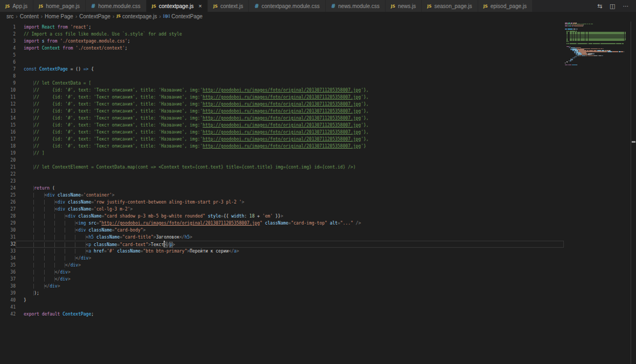 The width and height of the screenshot is (636, 364). Describe the element at coordinates (318, 160) in the screenshot. I see `code-line: 20` at that location.